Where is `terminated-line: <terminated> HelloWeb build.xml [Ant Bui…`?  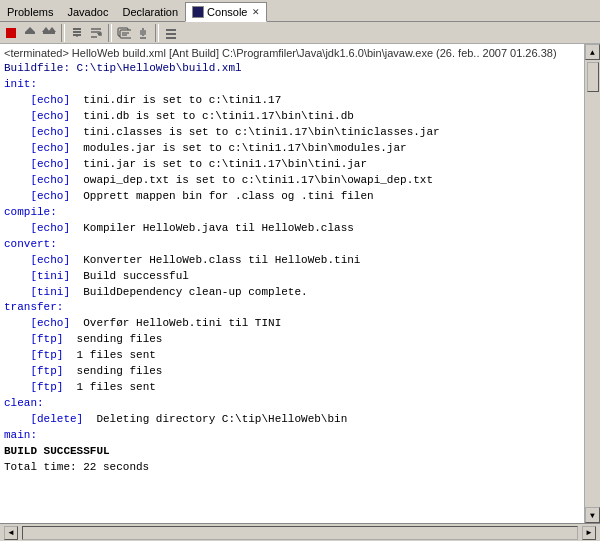
terminated-line: <terminated> HelloWeb build.xml [Ant Bui… is located at coordinates (292, 54).